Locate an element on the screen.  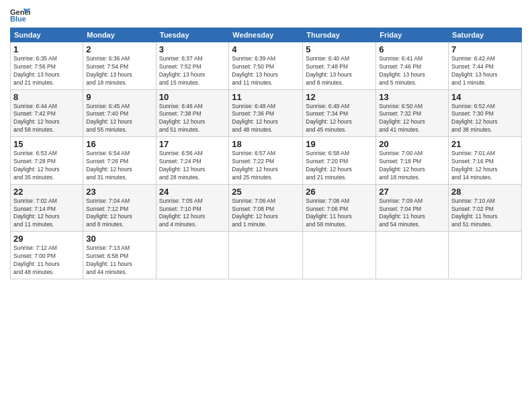
day-info: Sunrise: 6:58 AMSunset: 7:20 PMDaylight:… is located at coordinates (339, 166).